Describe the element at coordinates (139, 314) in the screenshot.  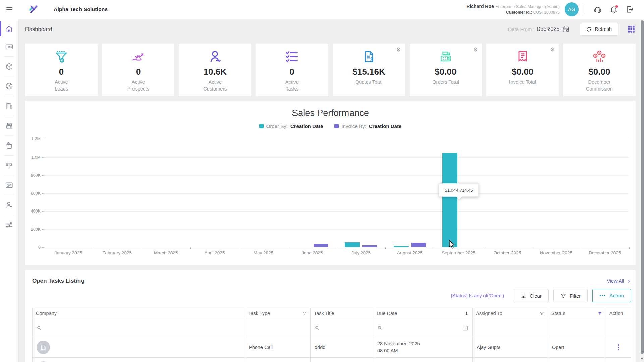
I see `column-header-company: Company` at that location.